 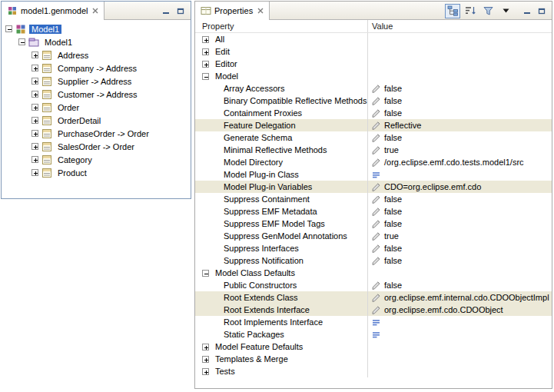 I want to click on tree-item-label: Category, so click(x=75, y=160).